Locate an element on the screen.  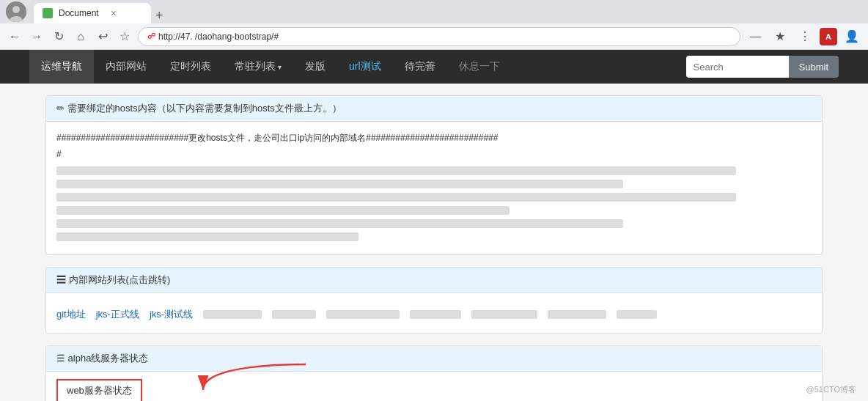
hosts-header-text: ✏ 需要绑定的hosts内容（以下内容需要复制到hosts文件最上方。） is located at coordinates (199, 108).